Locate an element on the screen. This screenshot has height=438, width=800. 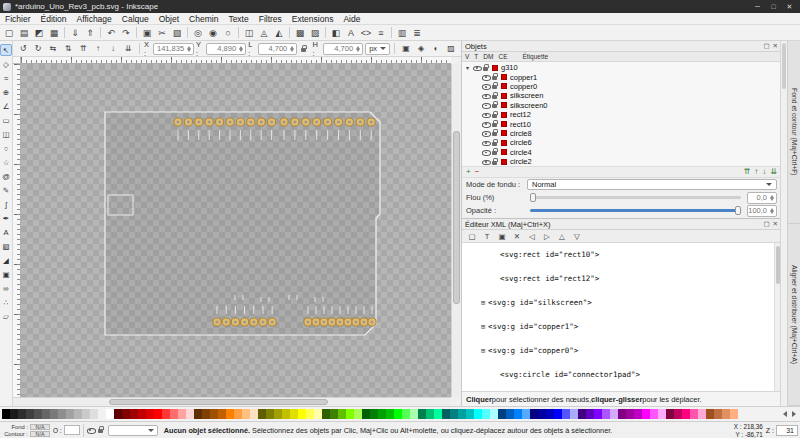
add-object-button: + is located at coordinates (468, 172).